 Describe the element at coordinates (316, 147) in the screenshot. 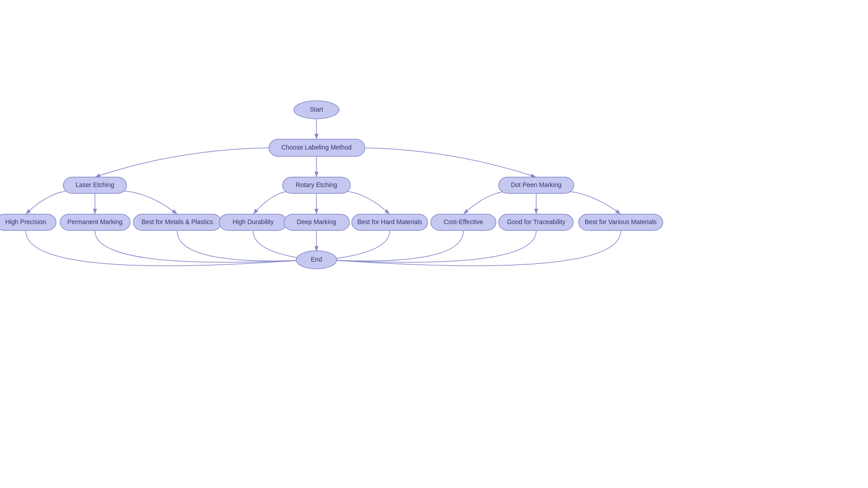

I see `choose-label: Choose Labeling Method` at that location.